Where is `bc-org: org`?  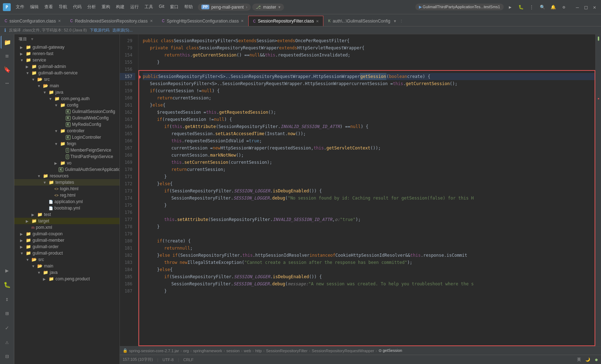 bc-org: org is located at coordinates (186, 351).